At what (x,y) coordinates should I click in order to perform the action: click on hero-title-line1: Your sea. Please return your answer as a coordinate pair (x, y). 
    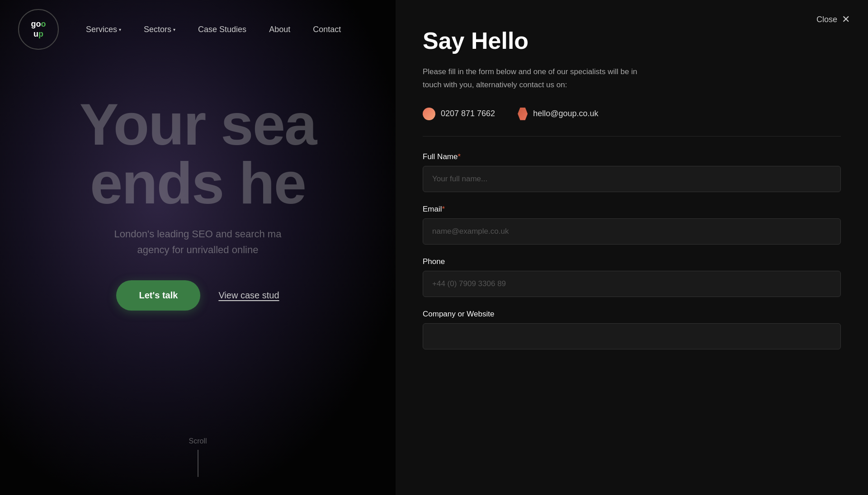
    Looking at the image, I should click on (198, 124).